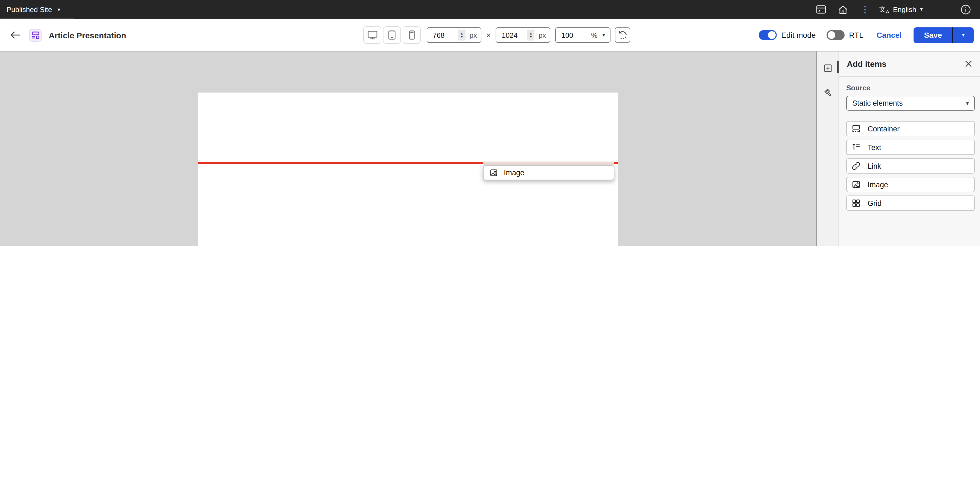  What do you see at coordinates (866, 35) in the screenshot?
I see `toolbar-right: Edit mode RTL Cancel Save ▾` at bounding box center [866, 35].